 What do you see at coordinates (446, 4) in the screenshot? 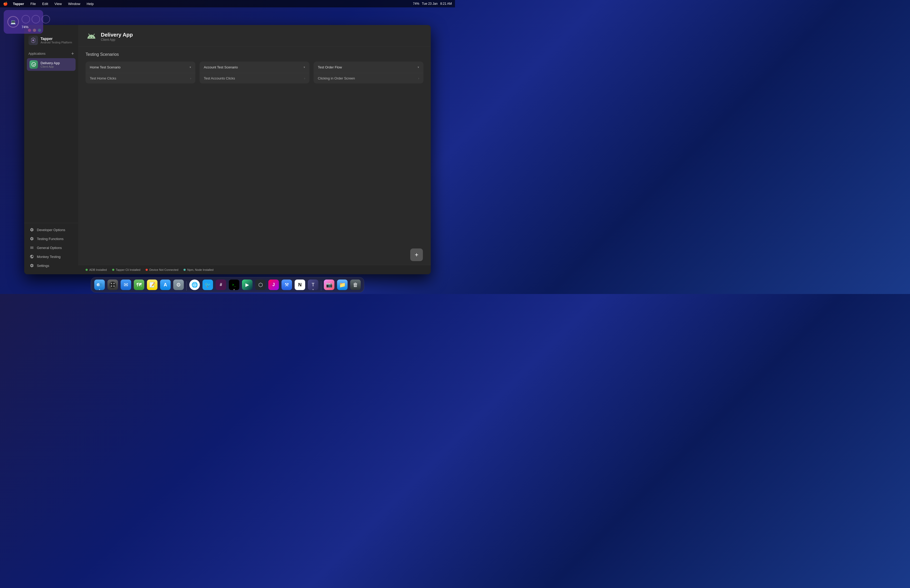
I see `menubar-time: 8:21 AM` at bounding box center [446, 4].